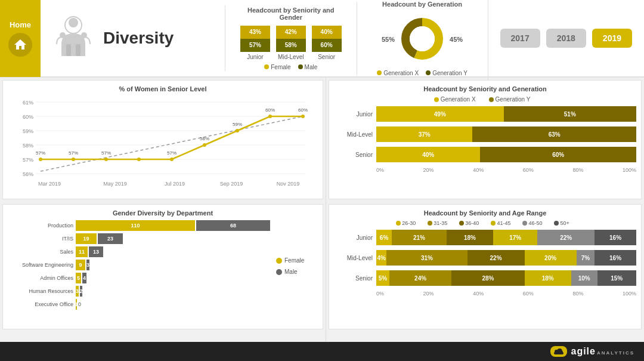 The height and width of the screenshot is (361, 644). What do you see at coordinates (163, 213) in the screenshot?
I see `dept-chart-title: Gender Diversity by Department` at bounding box center [163, 213].